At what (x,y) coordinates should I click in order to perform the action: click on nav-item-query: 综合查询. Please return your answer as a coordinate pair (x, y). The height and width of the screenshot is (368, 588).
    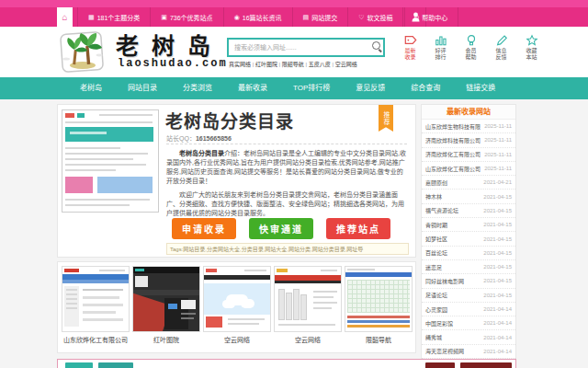
    Looking at the image, I should click on (425, 88).